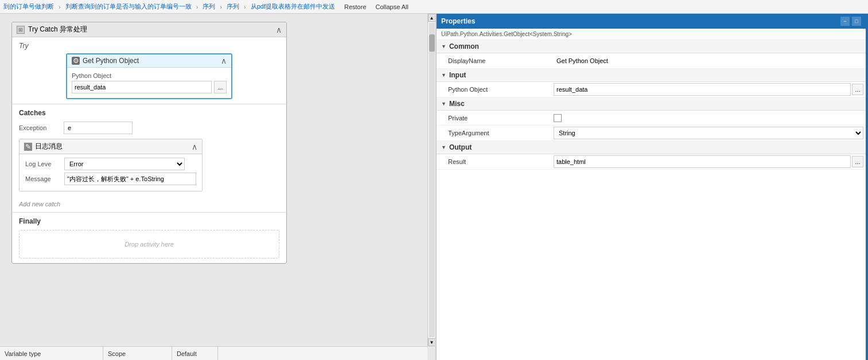  Describe the element at coordinates (149, 46) in the screenshot. I see `try-label: Try` at that location.